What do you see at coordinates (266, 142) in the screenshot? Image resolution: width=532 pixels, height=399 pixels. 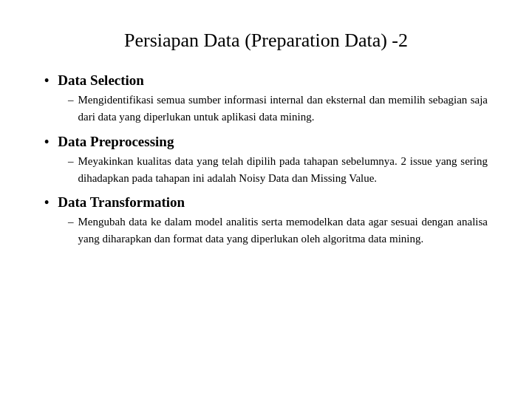 I see `bullet-header-2: • Data Preprocessing` at bounding box center [266, 142].